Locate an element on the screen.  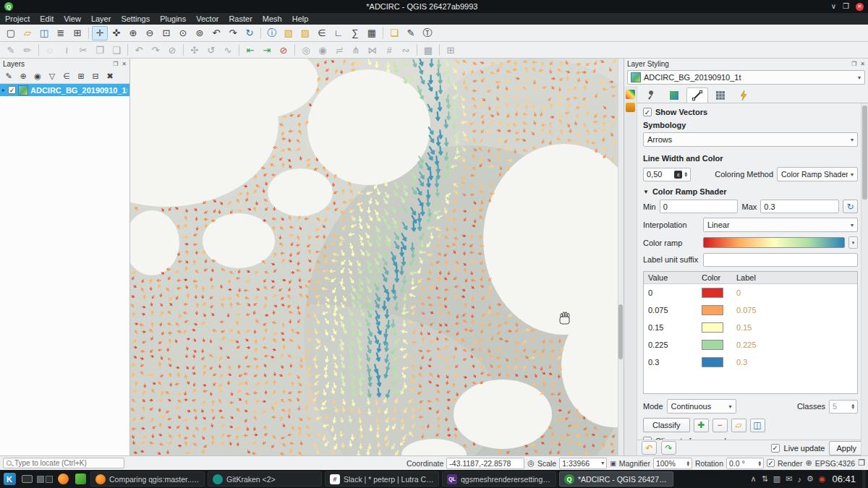
styling-layer-selector: ADCIRC_BG_20190910_1t ▾ is located at coordinates (746, 77).